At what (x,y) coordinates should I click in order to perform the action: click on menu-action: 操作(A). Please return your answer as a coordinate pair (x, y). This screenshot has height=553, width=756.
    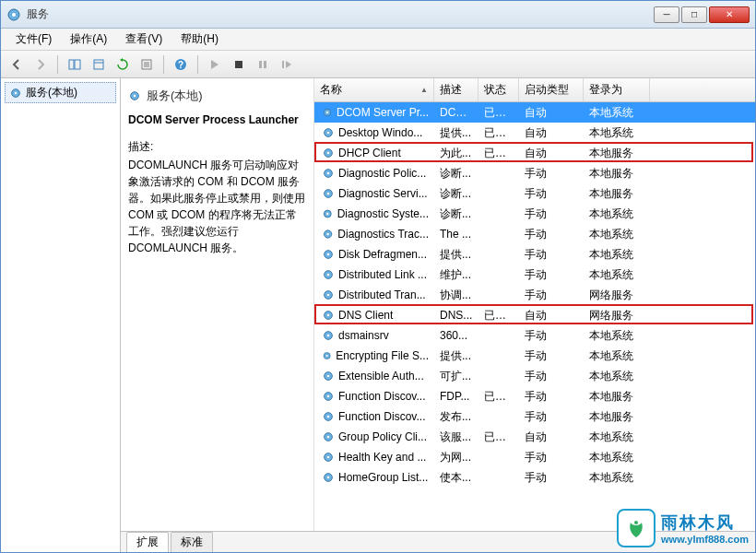
    Looking at the image, I should click on (89, 39).